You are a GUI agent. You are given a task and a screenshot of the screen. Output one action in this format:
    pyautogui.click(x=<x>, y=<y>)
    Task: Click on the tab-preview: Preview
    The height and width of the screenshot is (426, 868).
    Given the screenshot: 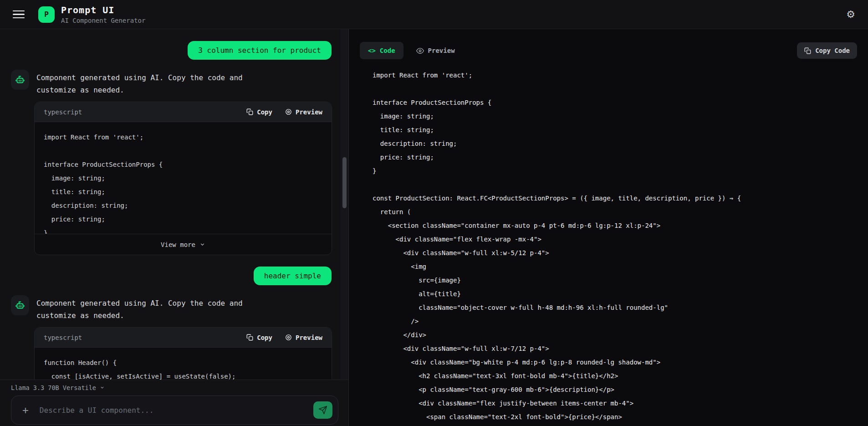 What is the action you would take?
    pyautogui.click(x=435, y=51)
    